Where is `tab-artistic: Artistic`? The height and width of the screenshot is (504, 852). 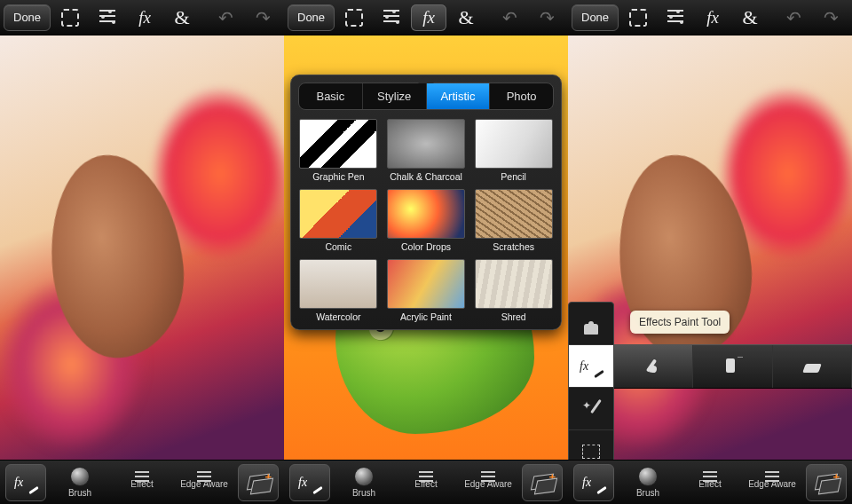 tab-artistic: Artistic is located at coordinates (459, 96).